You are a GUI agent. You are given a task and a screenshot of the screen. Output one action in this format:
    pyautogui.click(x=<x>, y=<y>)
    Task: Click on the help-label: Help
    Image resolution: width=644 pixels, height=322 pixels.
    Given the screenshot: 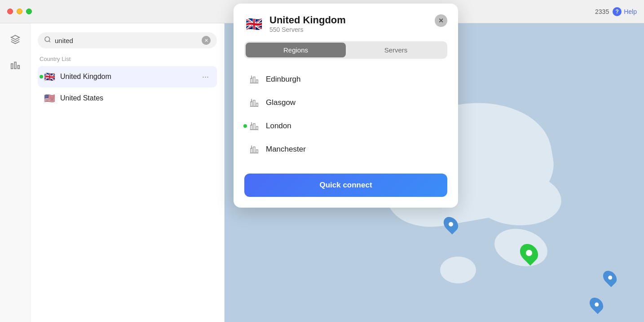 What is the action you would take?
    pyautogui.click(x=631, y=12)
    